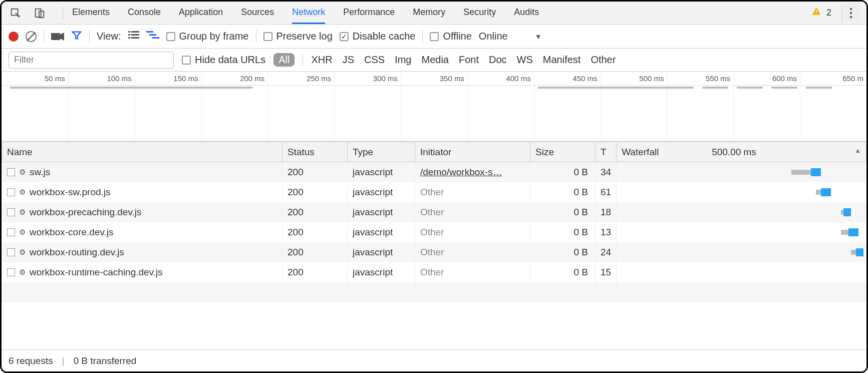  I want to click on hide-data-urls-checkbox: Hide data URLs, so click(223, 60).